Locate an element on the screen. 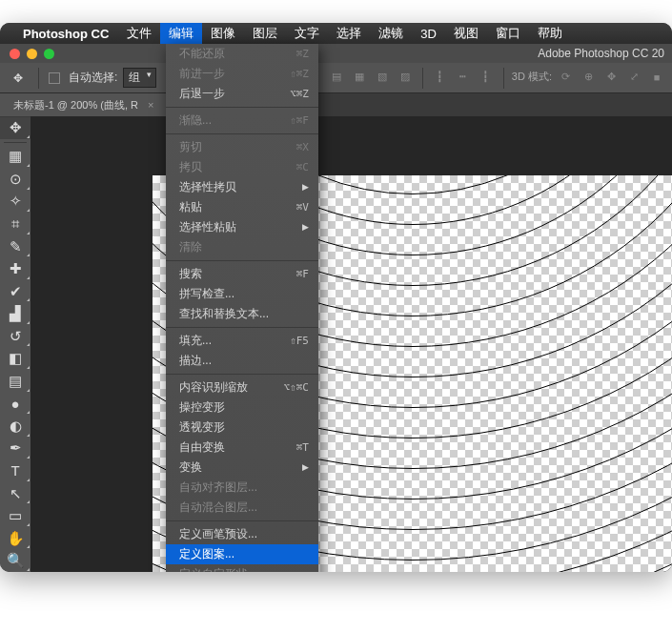 This screenshot has height=632, width=672. zoom-tool: 🔍 is located at coordinates (15, 561).